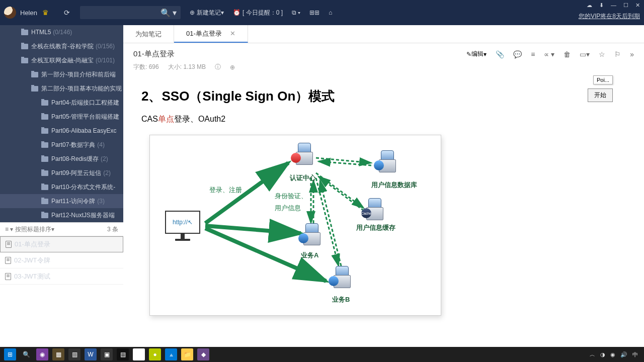 The height and width of the screenshot is (362, 644). Describe the element at coordinates (74, 354) in the screenshot. I see `app-icon-3: ▥` at that location.